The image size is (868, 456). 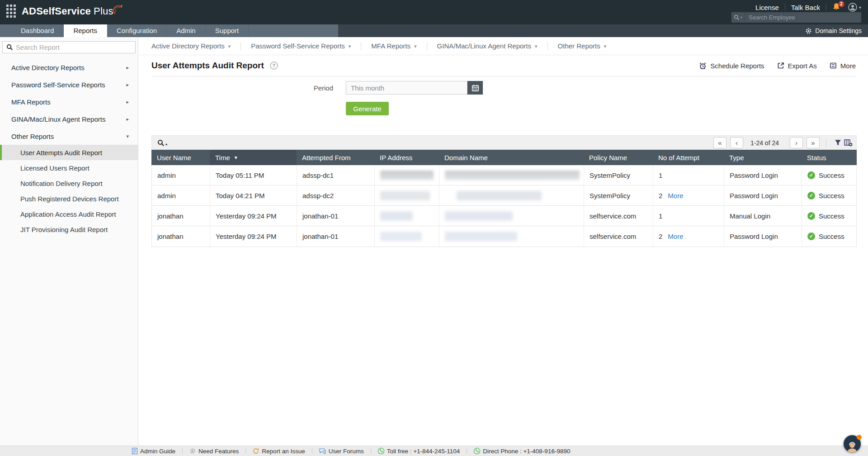 I want to click on col-header-policy-name: Policy Name, so click(x=618, y=157).